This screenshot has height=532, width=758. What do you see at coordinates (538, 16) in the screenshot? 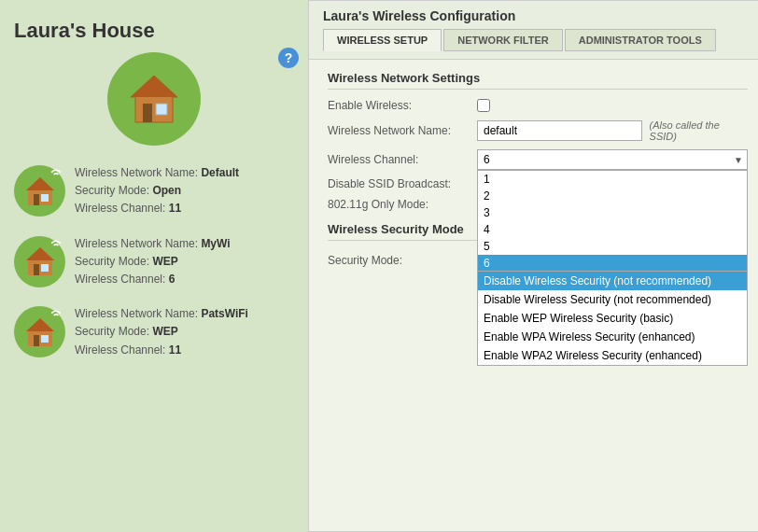
I see `panel-title: Laura's Wireless Configuration` at bounding box center [538, 16].